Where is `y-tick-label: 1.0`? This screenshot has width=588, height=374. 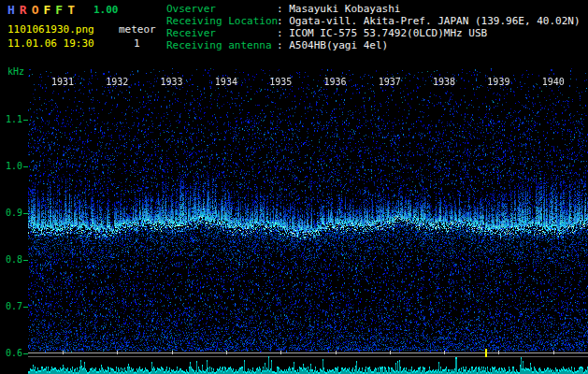 y-tick-label: 1.0 is located at coordinates (11, 166).